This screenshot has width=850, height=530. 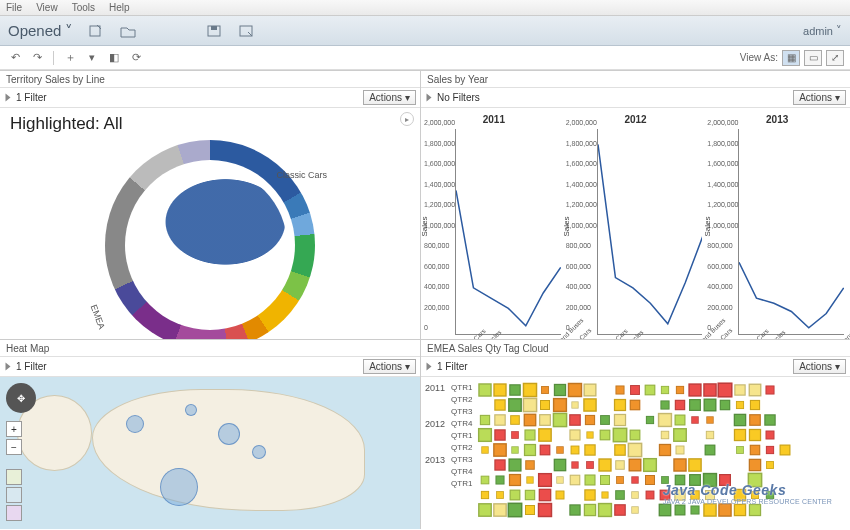 I want to click on chord-chart: Classic Cars APAC EMEA, so click(x=210, y=240).